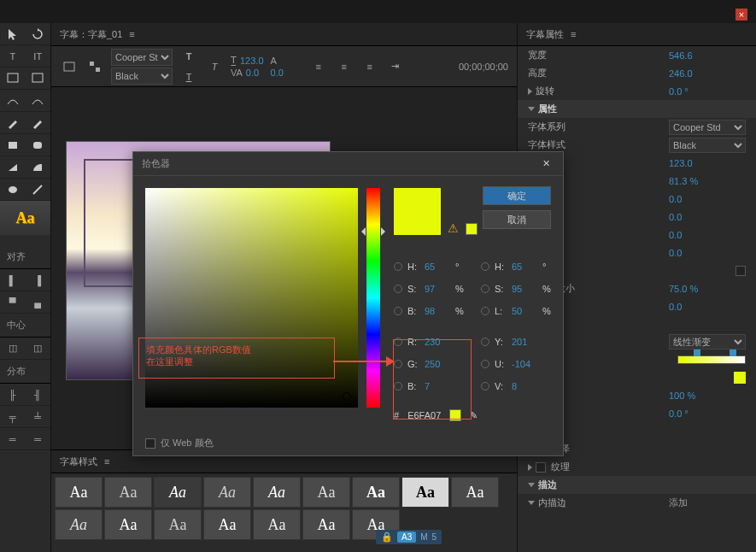  What do you see at coordinates (453, 228) in the screenshot?
I see `warning-icon: ⚠` at bounding box center [453, 228].